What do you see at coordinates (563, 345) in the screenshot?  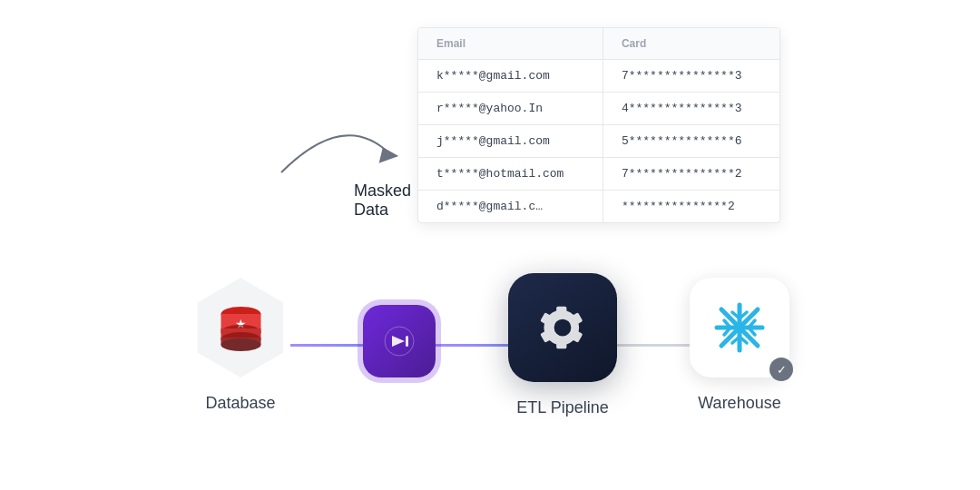 I see `etl-node-container: ETL Pipeline` at bounding box center [563, 345].